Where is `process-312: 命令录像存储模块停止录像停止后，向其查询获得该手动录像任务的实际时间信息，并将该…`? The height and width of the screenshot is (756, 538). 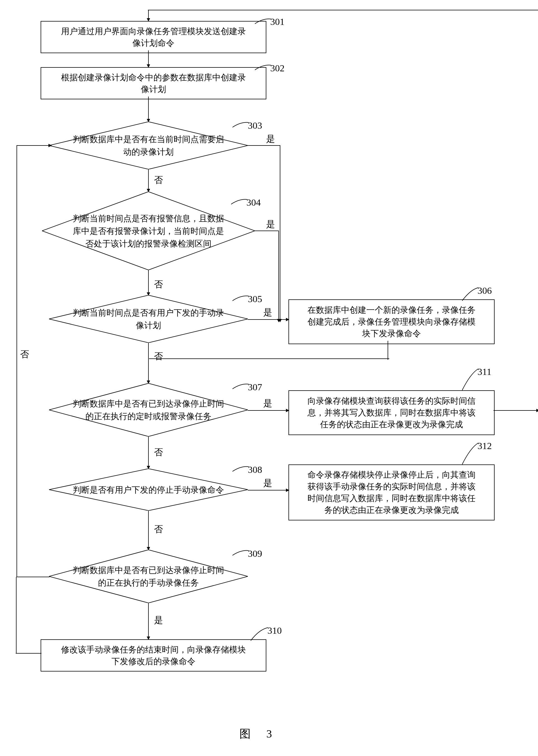
process-312: 命令录像存储模块停止录像停止后，向其查询获得该手动录像任务的实际时间信息，并将该… is located at coordinates (392, 493).